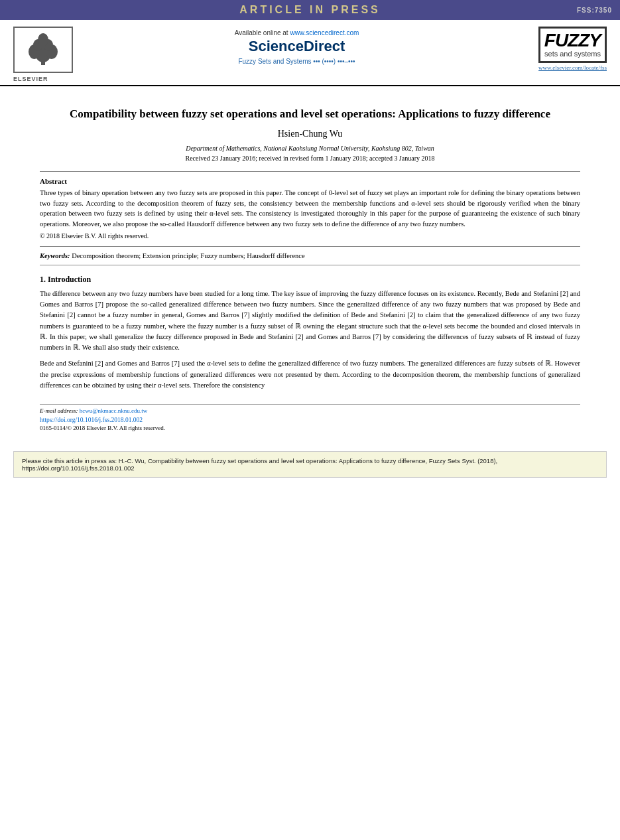 The width and height of the screenshot is (620, 840). I want to click on elsevier-tree-icon, so click(43, 50).